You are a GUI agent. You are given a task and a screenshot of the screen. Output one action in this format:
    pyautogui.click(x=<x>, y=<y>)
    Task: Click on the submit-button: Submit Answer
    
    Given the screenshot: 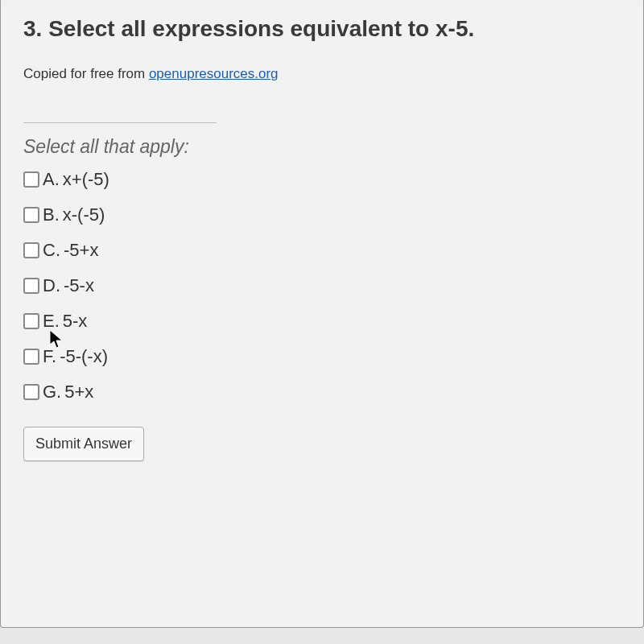 What is the action you would take?
    pyautogui.click(x=84, y=444)
    